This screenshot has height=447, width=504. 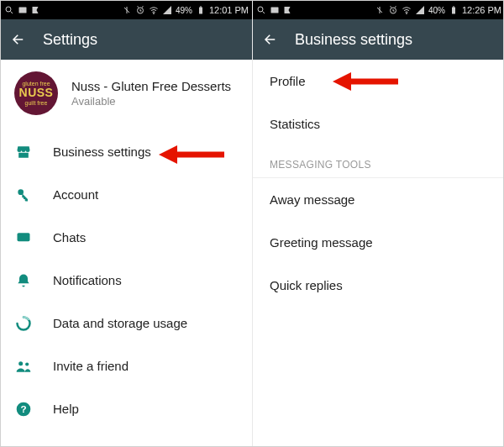 I want to click on status-bar: 40% 12:26 PM, so click(x=378, y=10).